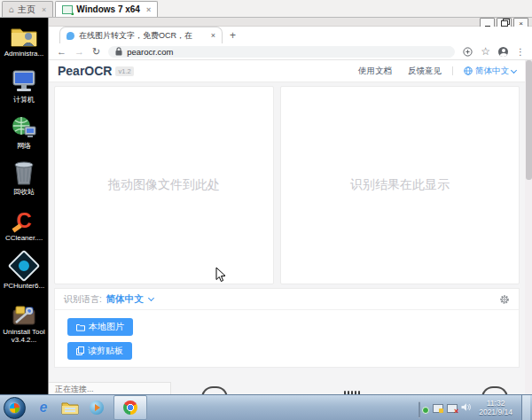 The width and height of the screenshot is (532, 420). I want to click on desktop-icon-column: Administra... 计算机, so click(24, 183).